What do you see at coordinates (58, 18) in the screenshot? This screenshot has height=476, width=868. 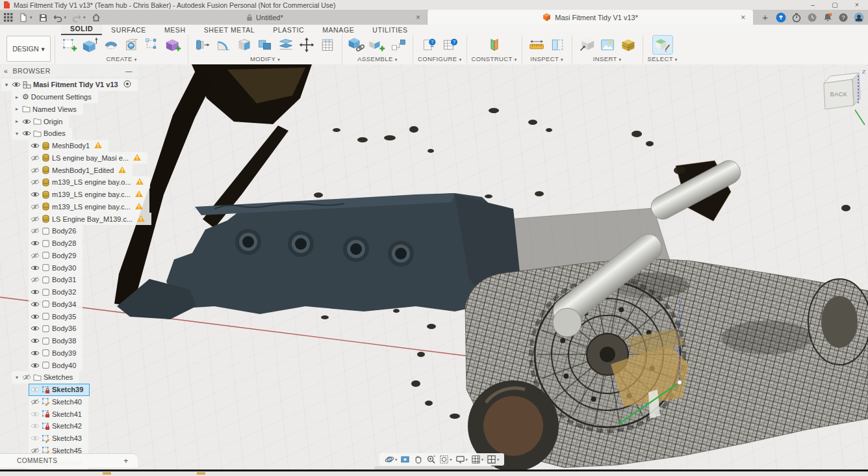 I see `undo-icon` at bounding box center [58, 18].